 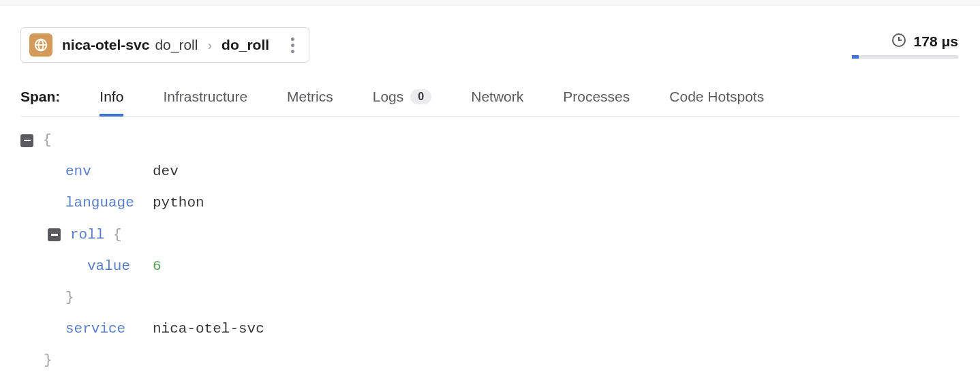 I want to click on json-root-close: }, so click(x=490, y=361).